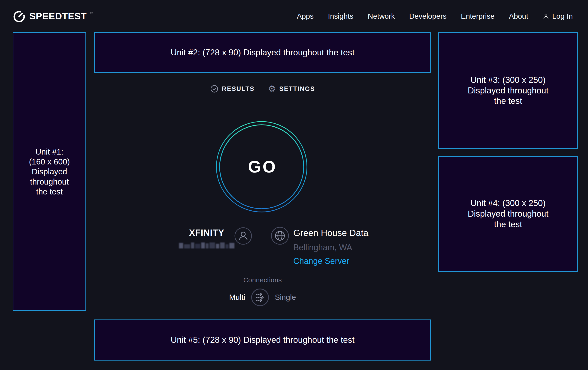  What do you see at coordinates (428, 16) in the screenshot?
I see `nav-developers: Developers` at bounding box center [428, 16].